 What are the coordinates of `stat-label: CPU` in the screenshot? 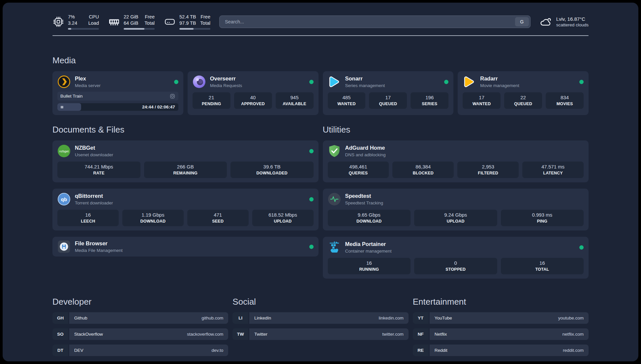 It's located at (94, 17).